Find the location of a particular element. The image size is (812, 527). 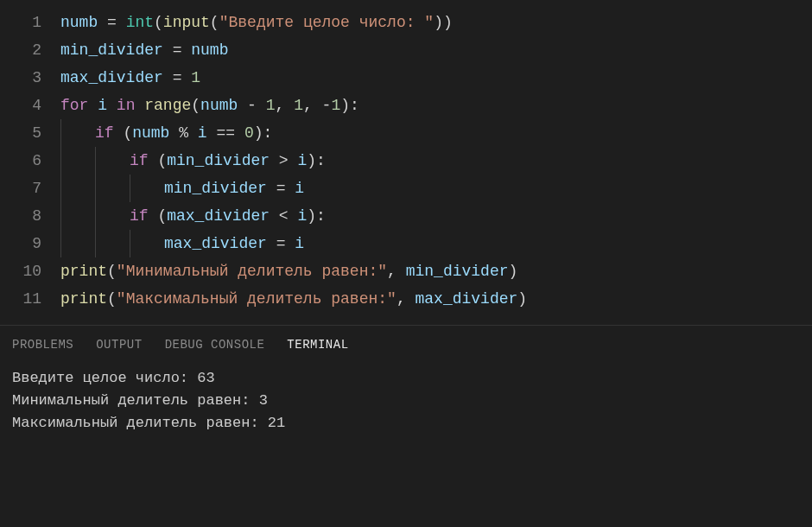

code-line: for i in range(numb - 1, 1, -1): is located at coordinates (436, 105).